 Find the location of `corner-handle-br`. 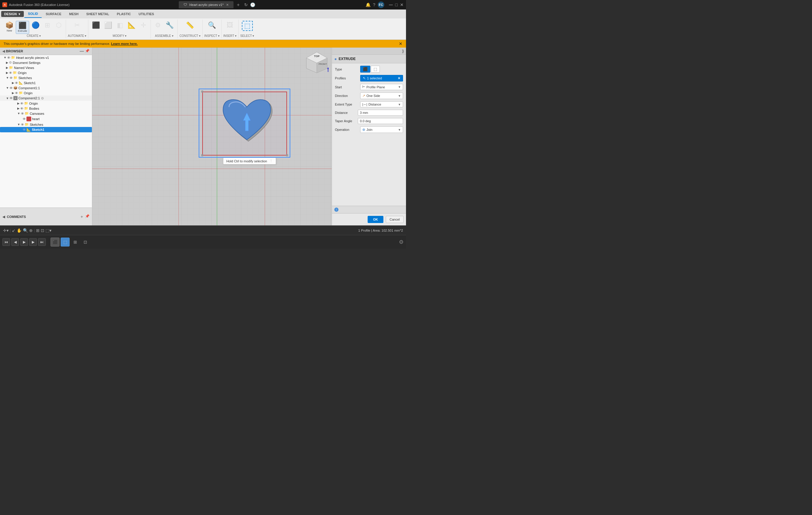

corner-handle-br is located at coordinates (287, 155).